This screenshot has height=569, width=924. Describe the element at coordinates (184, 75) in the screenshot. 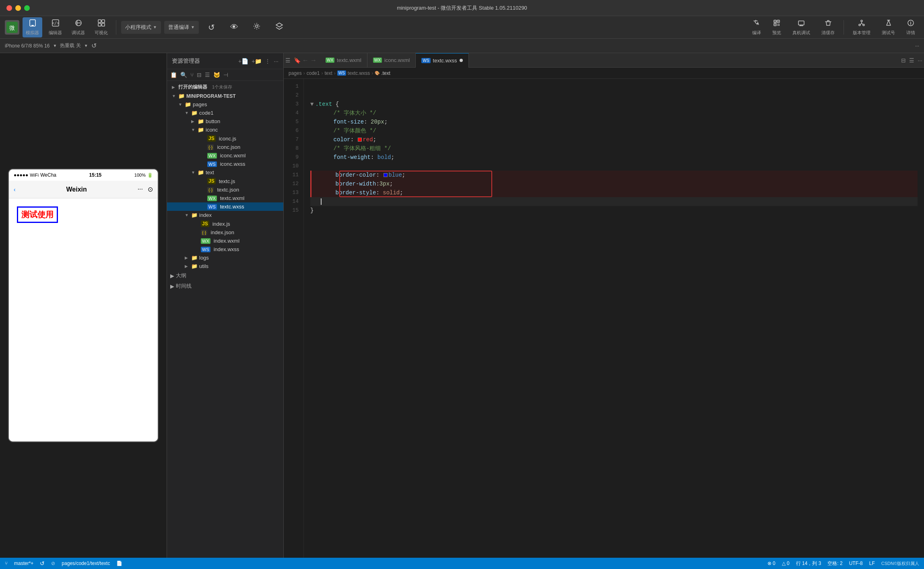

I see `search-icon: 🔍` at that location.